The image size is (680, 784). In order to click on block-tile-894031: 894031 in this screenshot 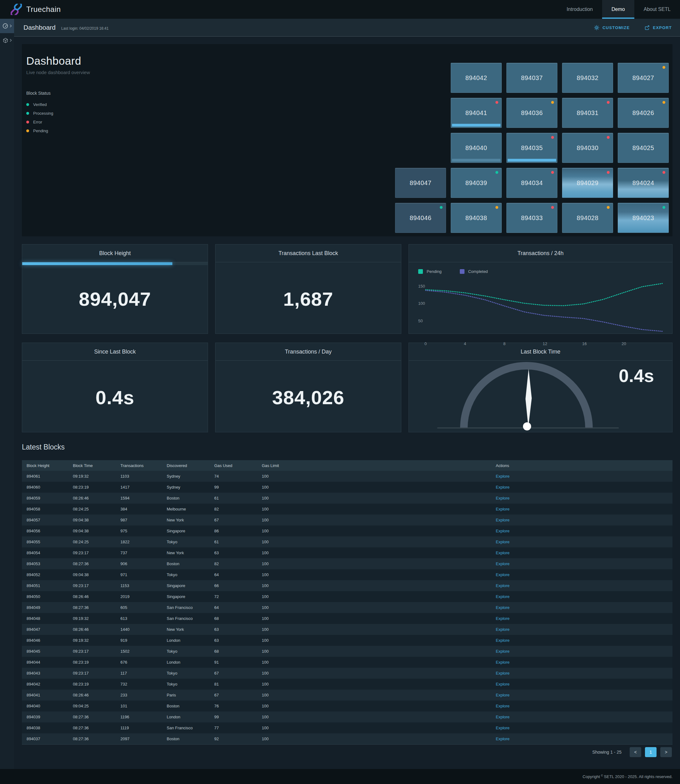, I will do `click(587, 113)`.